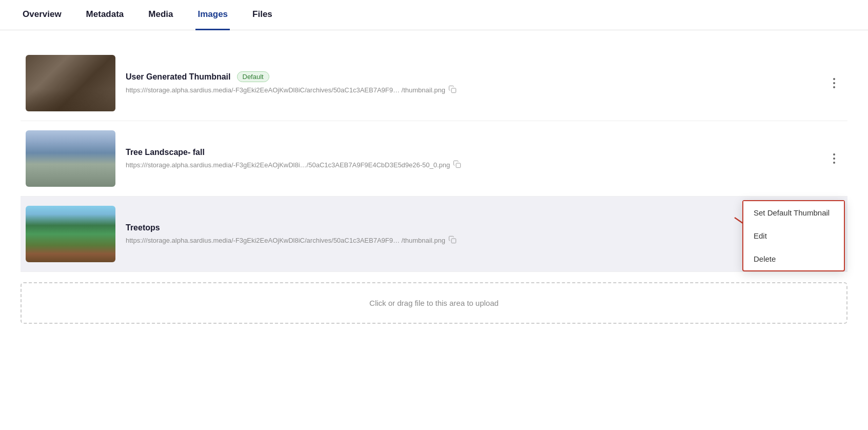 Image resolution: width=868 pixels, height=430 pixels. What do you see at coordinates (263, 15) in the screenshot?
I see `tab-files: Files` at bounding box center [263, 15].